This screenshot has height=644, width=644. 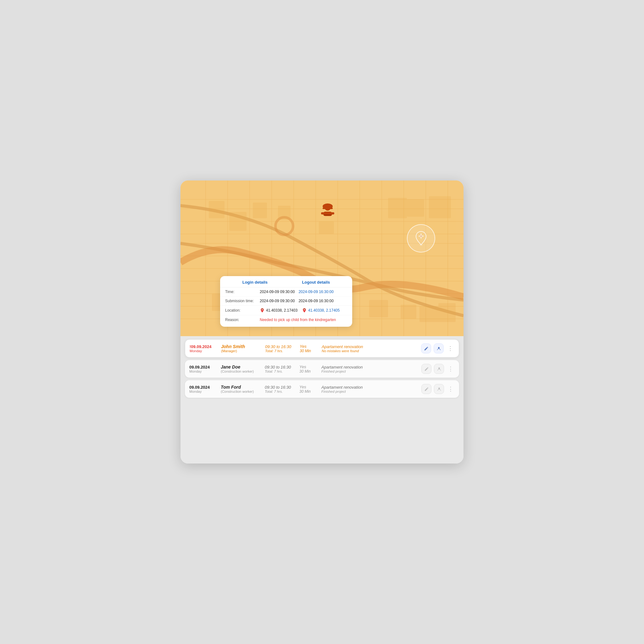 I want to click on project-main-2: Apartament renovation, so click(x=370, y=367).